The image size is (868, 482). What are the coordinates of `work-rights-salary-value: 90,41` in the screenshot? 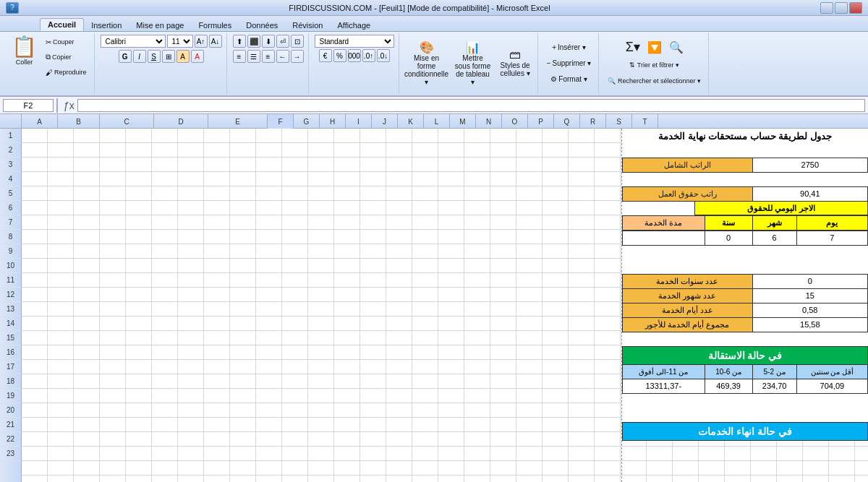 It's located at (810, 194).